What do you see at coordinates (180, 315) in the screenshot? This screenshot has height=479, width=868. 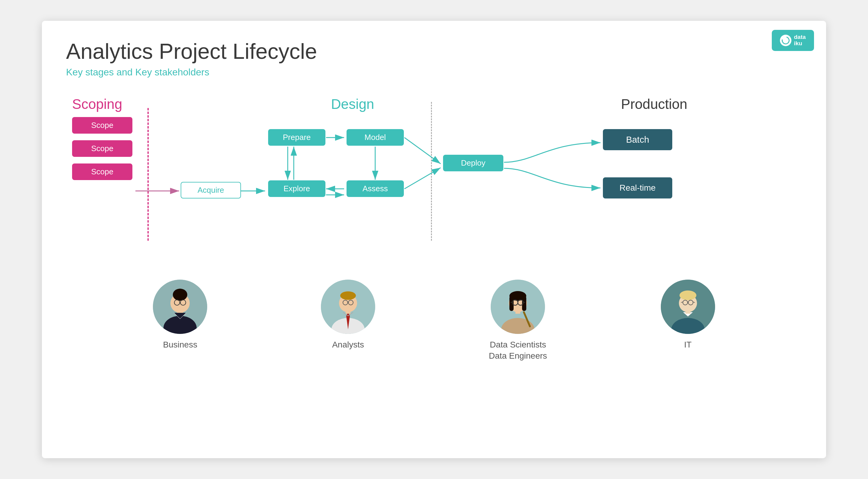 I see `stakeholder-business: Business` at bounding box center [180, 315].